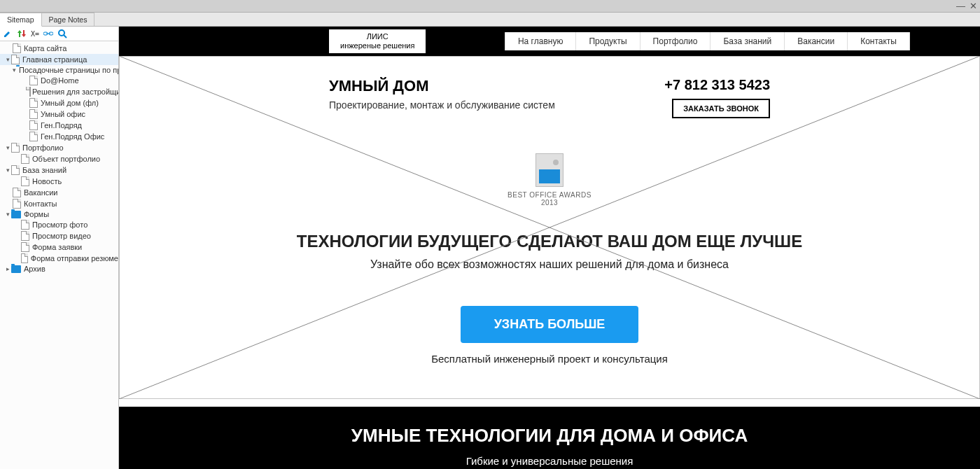  Describe the element at coordinates (35, 34) in the screenshot. I see `toolbar-x-label: X=` at that location.